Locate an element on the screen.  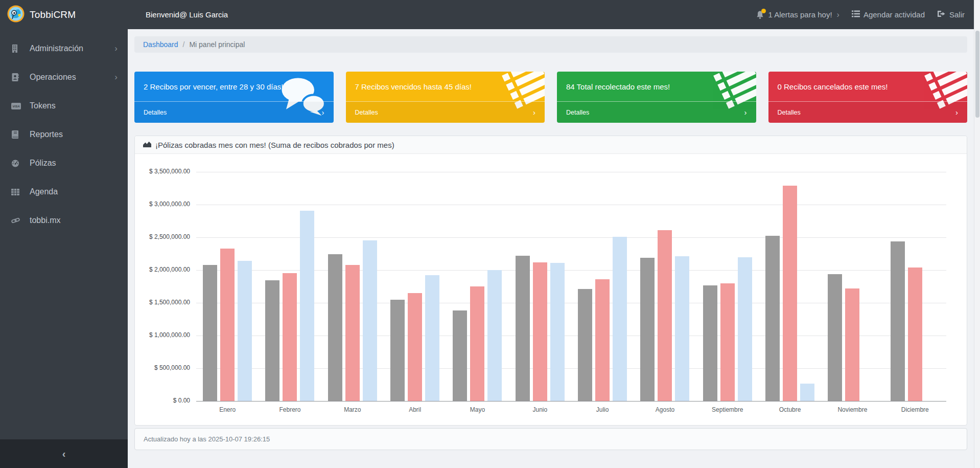
bar-group-diciembre: Diciembre is located at coordinates (915, 286).